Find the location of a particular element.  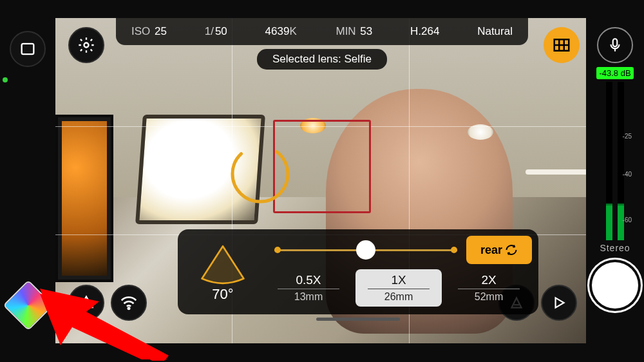

audio-level-badge: -43.8 dB is located at coordinates (614, 73).